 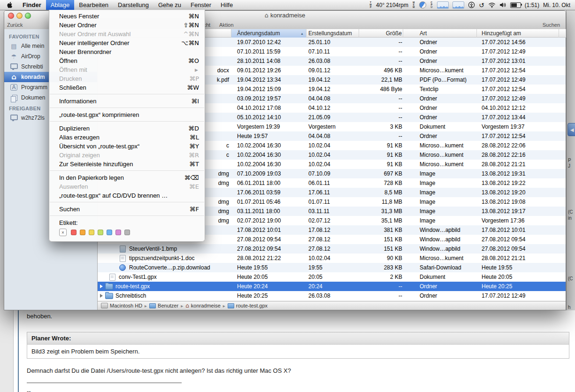 I want to click on menubar-item-fenster: Fenster, so click(x=201, y=5).